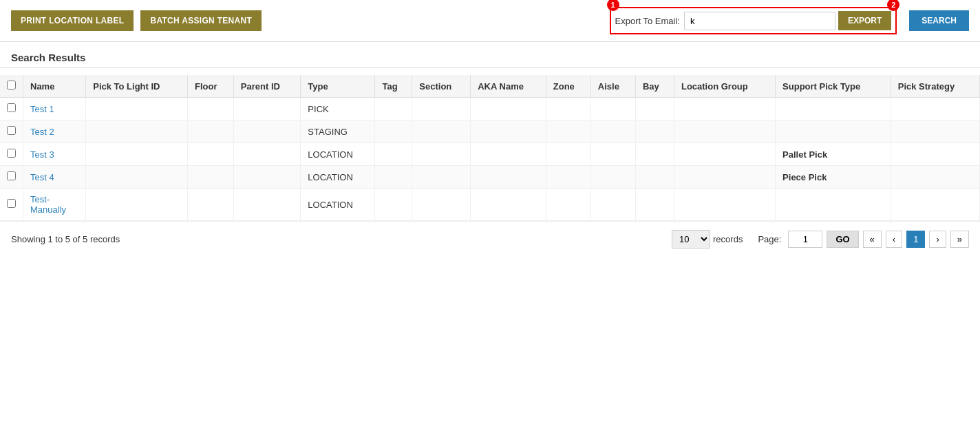 The height and width of the screenshot is (433, 980). What do you see at coordinates (490, 21) in the screenshot?
I see `toolbar: Print Location Label Batch Assign Tenant…` at bounding box center [490, 21].